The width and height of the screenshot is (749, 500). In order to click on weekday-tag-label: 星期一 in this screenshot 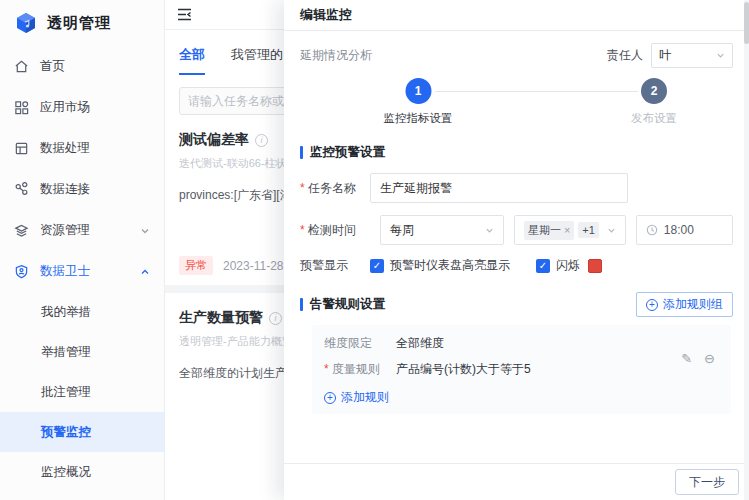, I will do `click(544, 230)`.